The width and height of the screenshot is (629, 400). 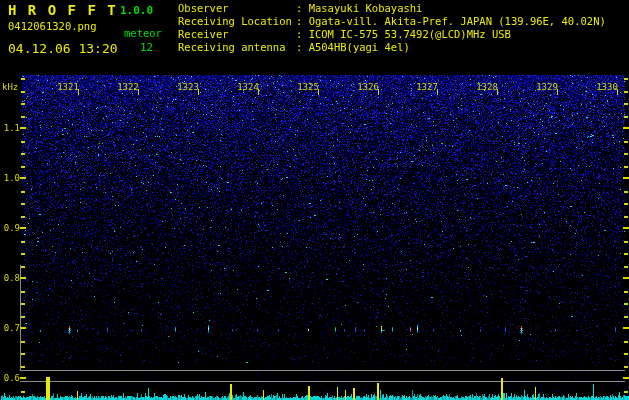 What do you see at coordinates (52, 26) in the screenshot?
I see `output-filename: 0412061320.png` at bounding box center [52, 26].